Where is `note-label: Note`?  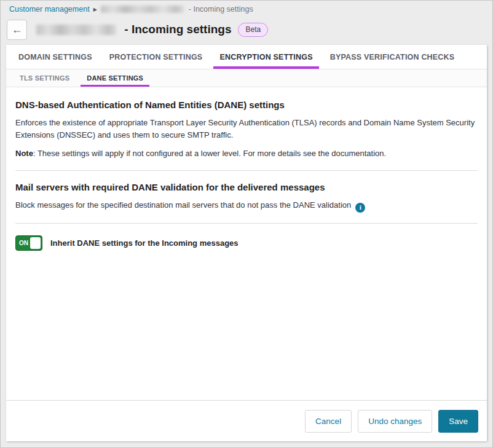 note-label: Note is located at coordinates (25, 154).